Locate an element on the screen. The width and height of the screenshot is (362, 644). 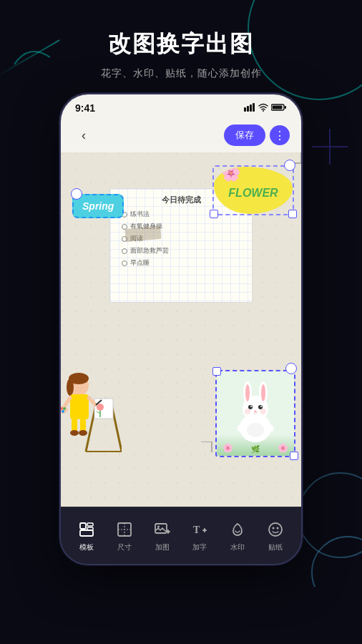
rabbit-sticker-container: 🌸 🌸 🌿 is located at coordinates (255, 414).